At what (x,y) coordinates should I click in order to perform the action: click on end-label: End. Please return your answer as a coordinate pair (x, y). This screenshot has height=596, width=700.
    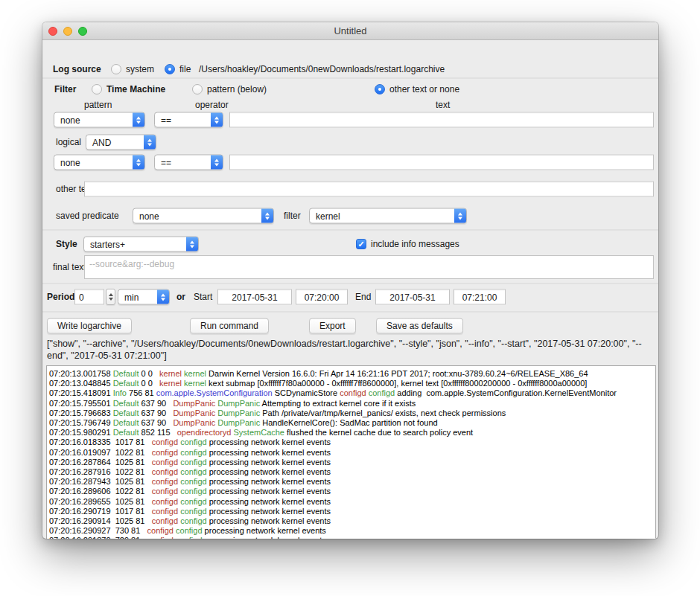
    Looking at the image, I should click on (363, 297).